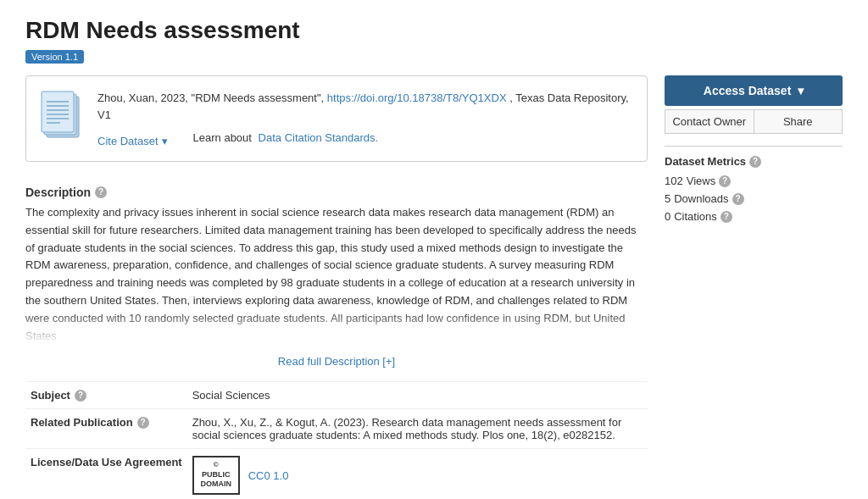 The height and width of the screenshot is (499, 868). Describe the element at coordinates (709, 122) in the screenshot. I see `contact-owner-button: Contact Owner` at that location.